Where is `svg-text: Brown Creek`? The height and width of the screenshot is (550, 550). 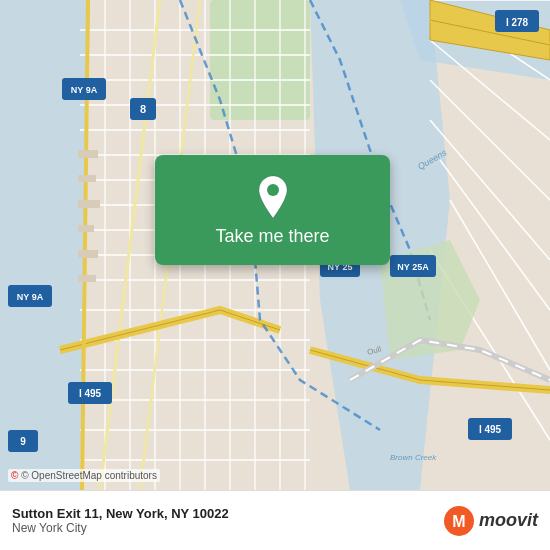
svg-text: Brown Creek is located at coordinates (414, 458).